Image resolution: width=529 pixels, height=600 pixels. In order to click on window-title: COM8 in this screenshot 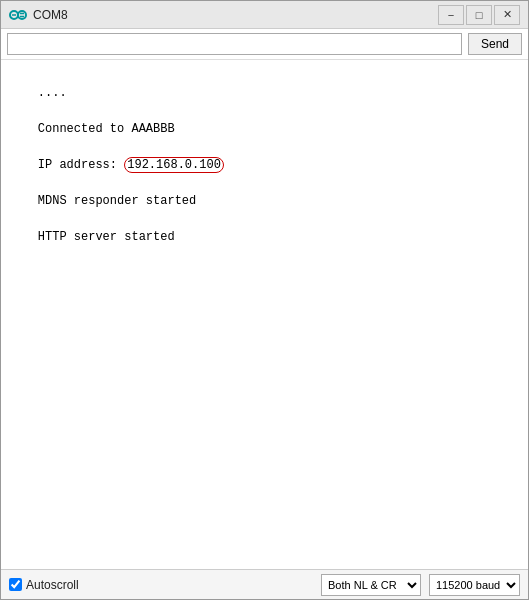, I will do `click(236, 15)`.